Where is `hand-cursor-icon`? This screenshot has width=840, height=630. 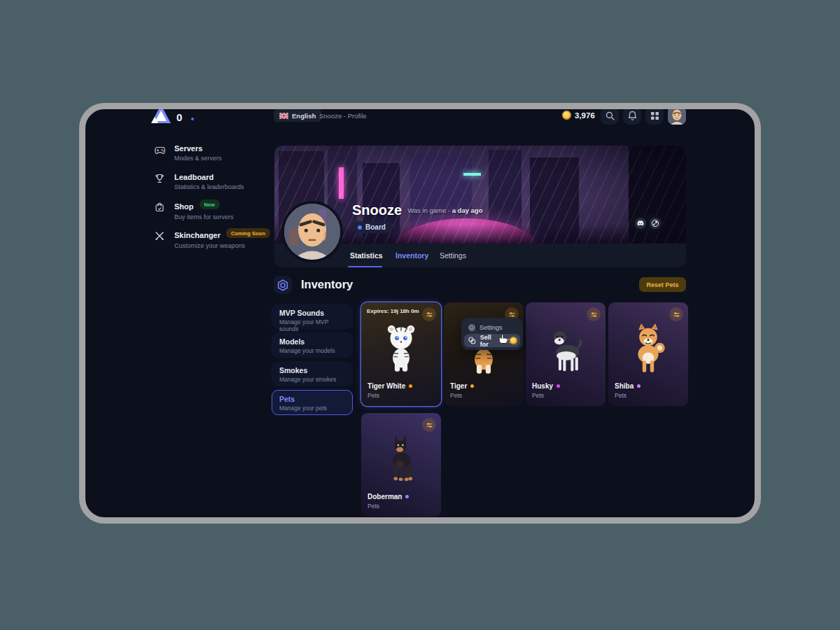
hand-cursor-icon is located at coordinates (503, 339).